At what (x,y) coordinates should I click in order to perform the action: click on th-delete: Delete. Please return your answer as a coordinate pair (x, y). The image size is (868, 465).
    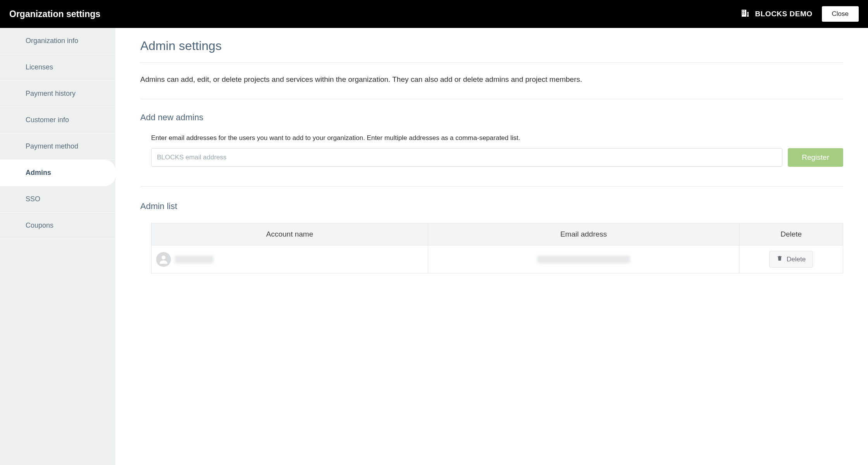
    Looking at the image, I should click on (791, 234).